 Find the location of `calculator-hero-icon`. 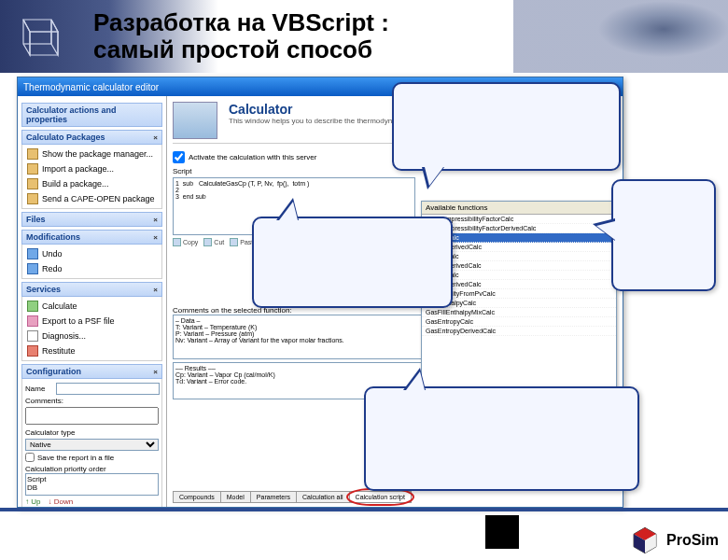

calculator-hero-icon is located at coordinates (195, 120).